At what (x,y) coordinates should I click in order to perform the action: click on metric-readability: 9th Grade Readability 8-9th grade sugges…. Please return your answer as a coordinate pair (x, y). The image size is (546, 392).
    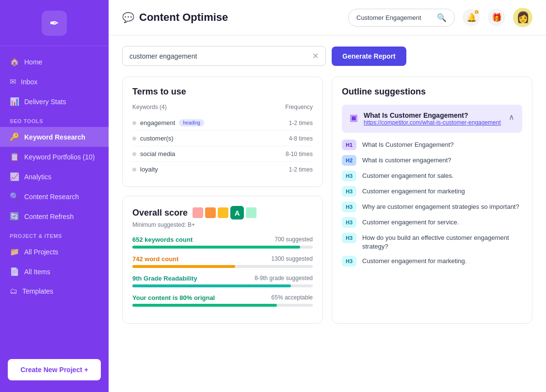
    Looking at the image, I should click on (223, 281).